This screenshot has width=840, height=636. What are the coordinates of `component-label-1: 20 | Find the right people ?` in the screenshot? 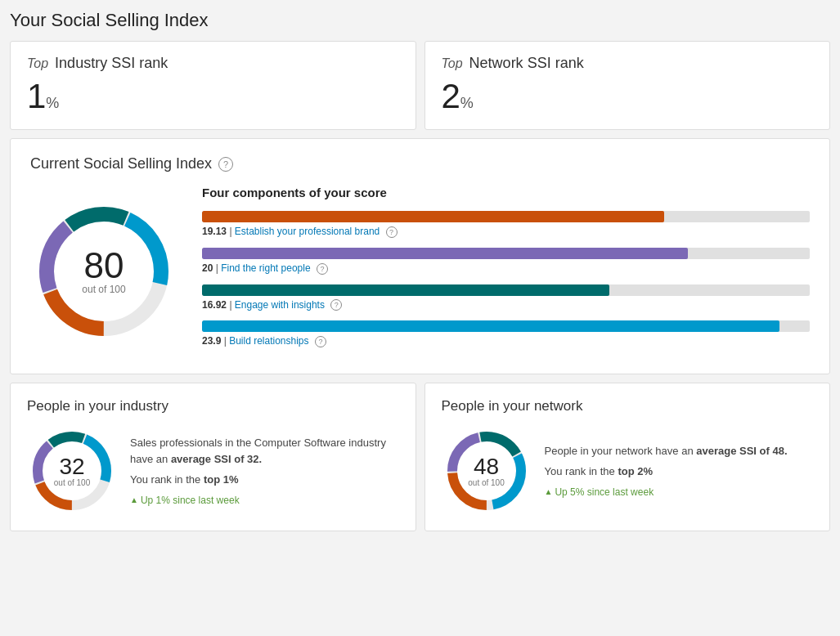 It's located at (505, 268).